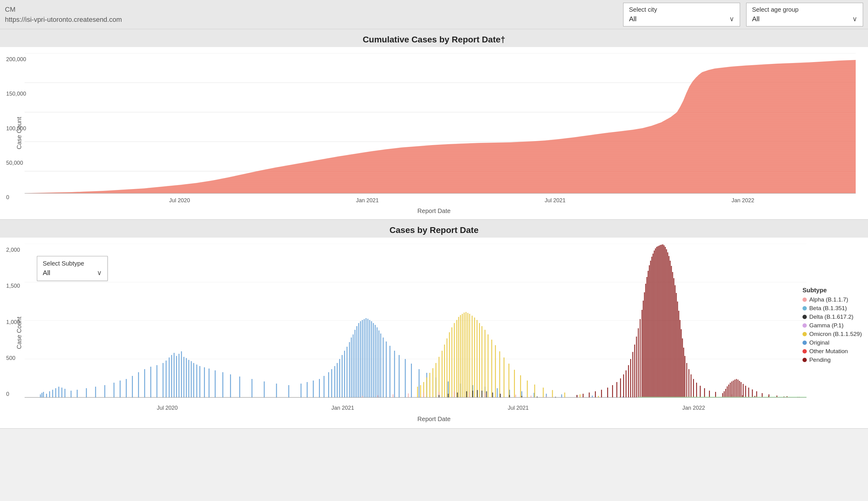 The image size is (868, 501). I want to click on y-tick-0b: 0, so click(13, 394).